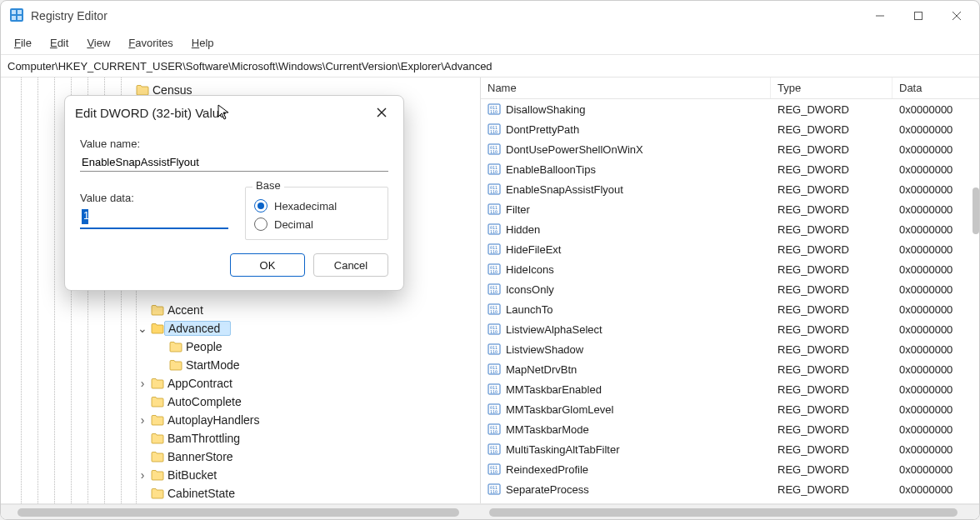  I want to click on menu-help: Help, so click(203, 43).